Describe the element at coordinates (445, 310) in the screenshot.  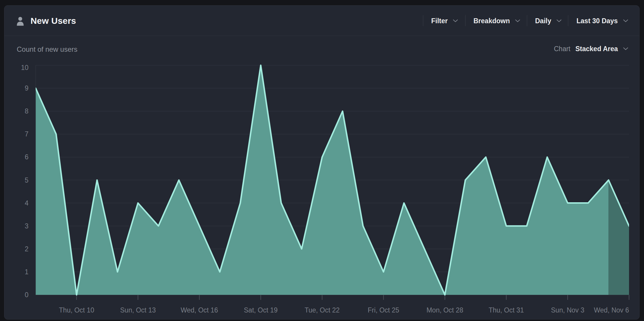
I see `svg-text: Mon, Oct 28` at that location.